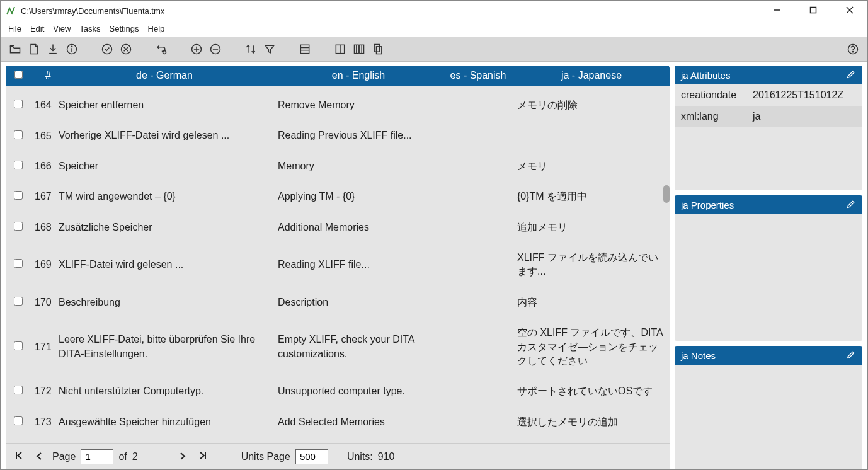 The image size is (868, 470). I want to click on cell-de: TM wird angewendet – {0}, so click(164, 197).